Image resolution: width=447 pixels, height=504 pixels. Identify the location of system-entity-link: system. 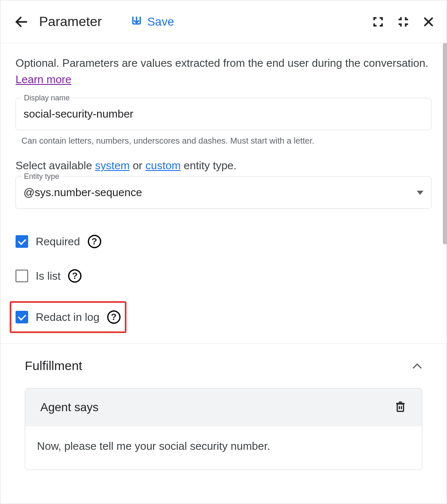
(112, 165).